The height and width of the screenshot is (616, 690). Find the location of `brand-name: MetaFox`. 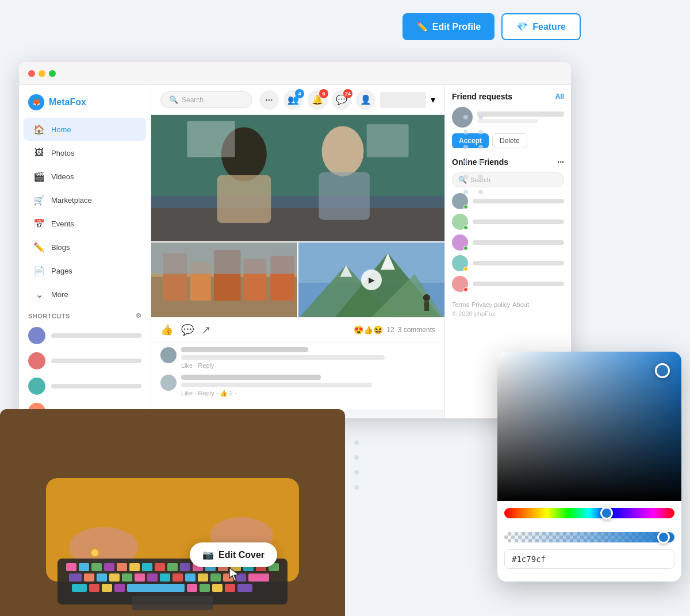

brand-name: MetaFox is located at coordinates (68, 102).